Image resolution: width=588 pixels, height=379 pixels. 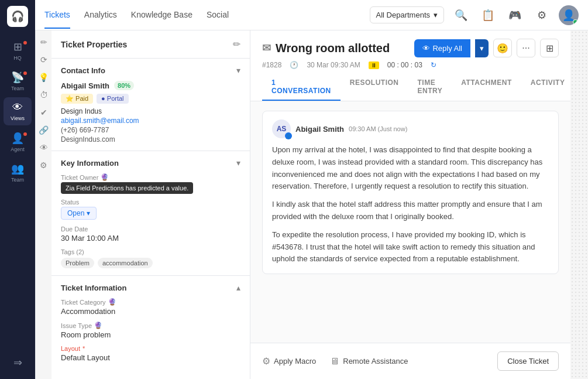 What do you see at coordinates (411, 87) in the screenshot?
I see `ticket-tabs: 1 Conversation Resolution Time Entry Att…` at bounding box center [411, 87].